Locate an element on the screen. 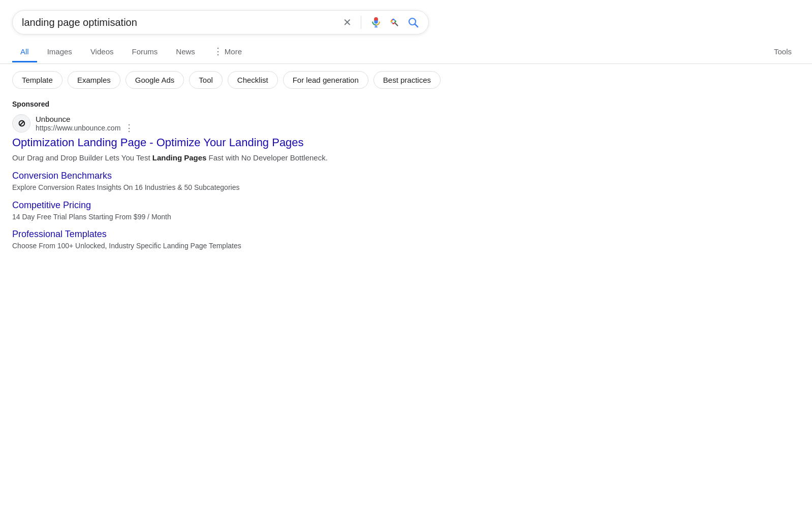 The width and height of the screenshot is (812, 528). ad-source-info: Unbounce https://www.unbounce.com ⋮ is located at coordinates (84, 124).